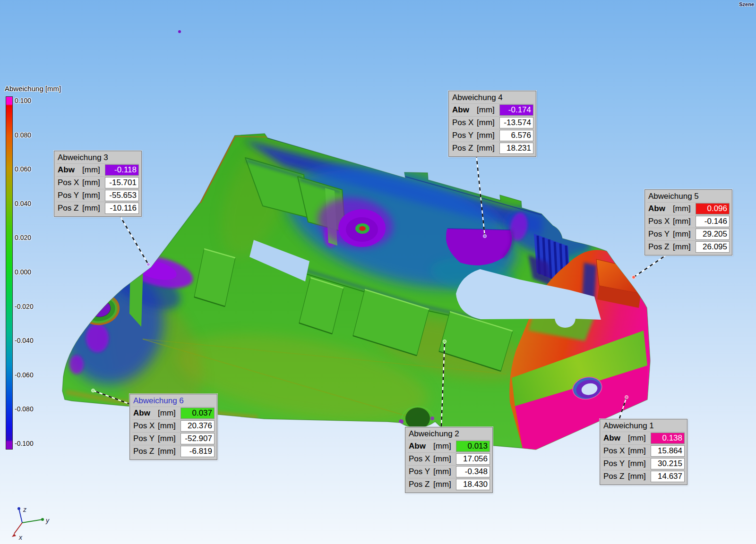 The height and width of the screenshot is (544, 756). I want to click on row-value: 17.056, so click(473, 459).